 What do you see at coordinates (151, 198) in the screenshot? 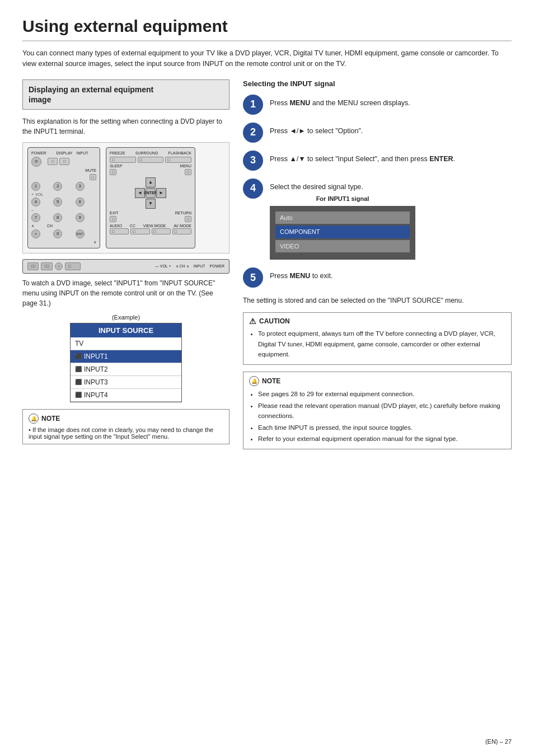
I see `remote-right: FREEZESURROUNDFLASHBACK □ □ □ SLEEPMENU …` at bounding box center [151, 198].